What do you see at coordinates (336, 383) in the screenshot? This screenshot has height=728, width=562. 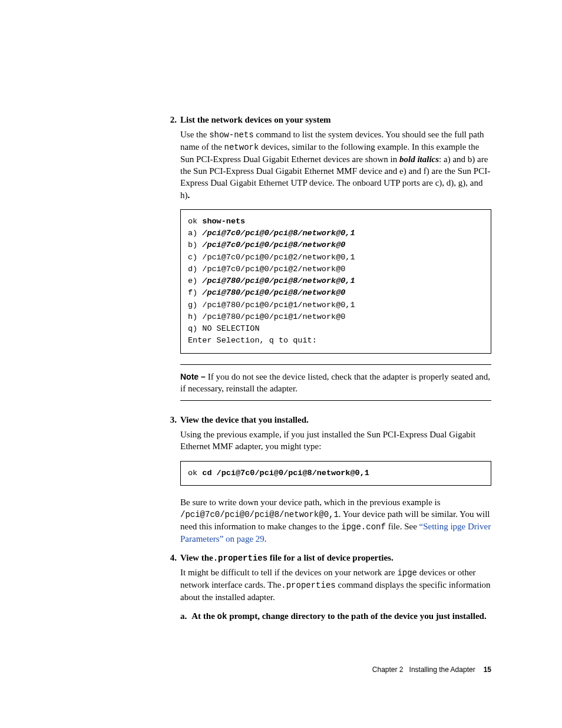 I see `note-block: Note – If you do not see the device list…` at bounding box center [336, 383].